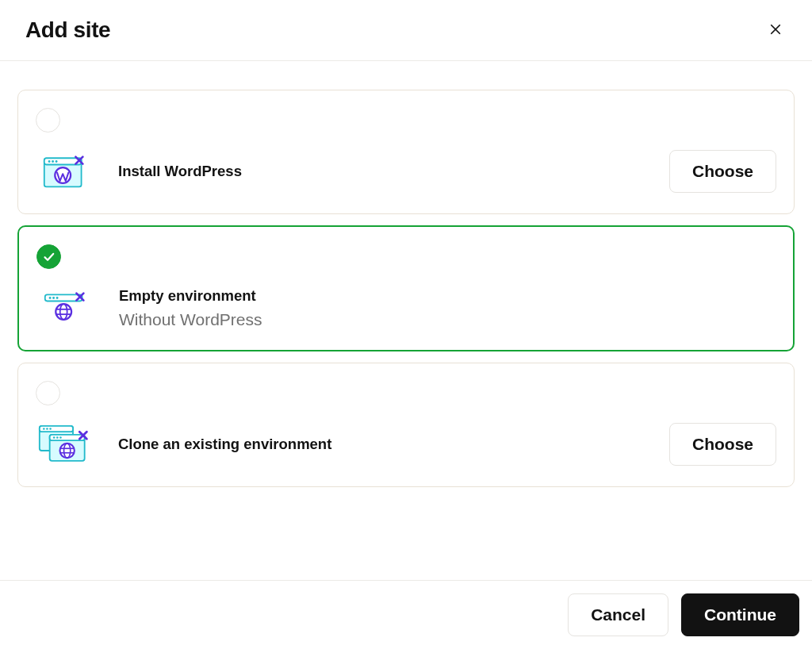  I want to click on close-button, so click(776, 30).